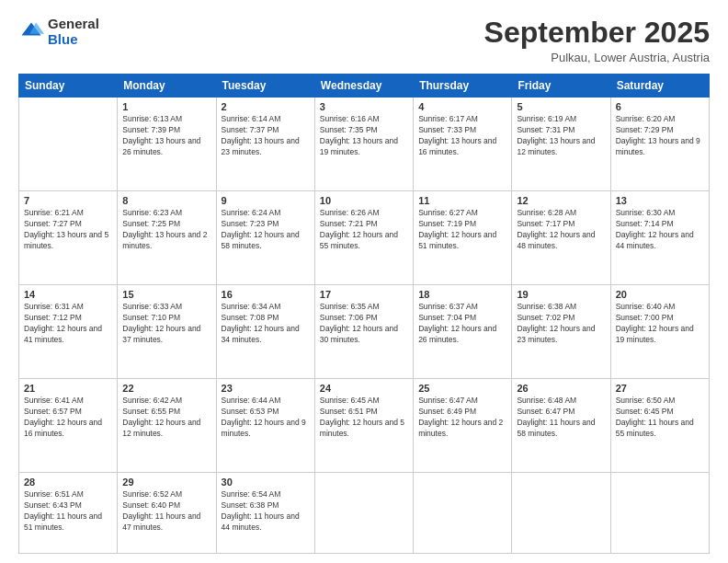 This screenshot has height=563, width=728. I want to click on table-row: 13 Sunrise: 6:30 AMSunset: 7:14 PMDaylig…, so click(660, 238).